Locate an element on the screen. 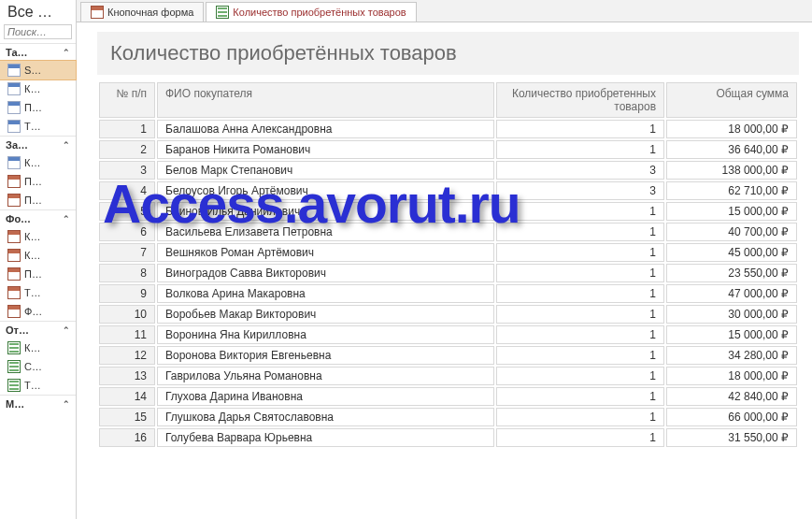 This screenshot has width=812, height=519. nav-section-header: Та…⌃ is located at coordinates (37, 52).